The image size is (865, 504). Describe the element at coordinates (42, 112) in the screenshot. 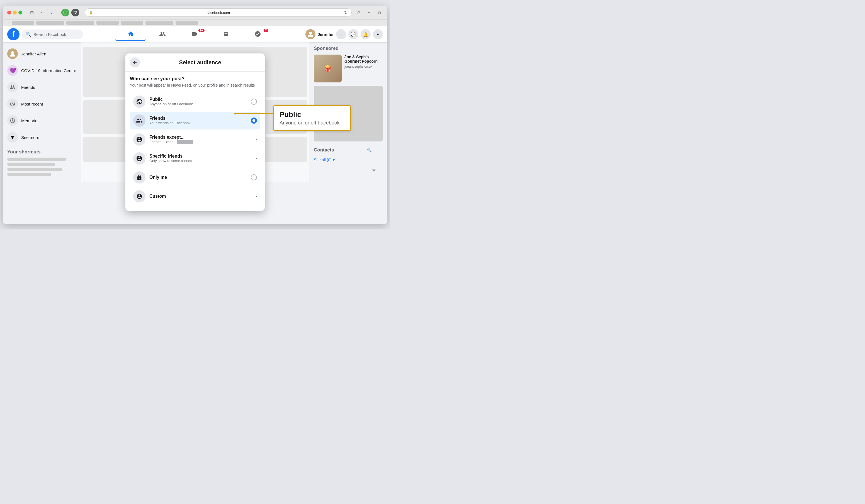

I see `left-sidebar: Jennifer Allen 💜 COVID-19 Information Ce…` at that location.